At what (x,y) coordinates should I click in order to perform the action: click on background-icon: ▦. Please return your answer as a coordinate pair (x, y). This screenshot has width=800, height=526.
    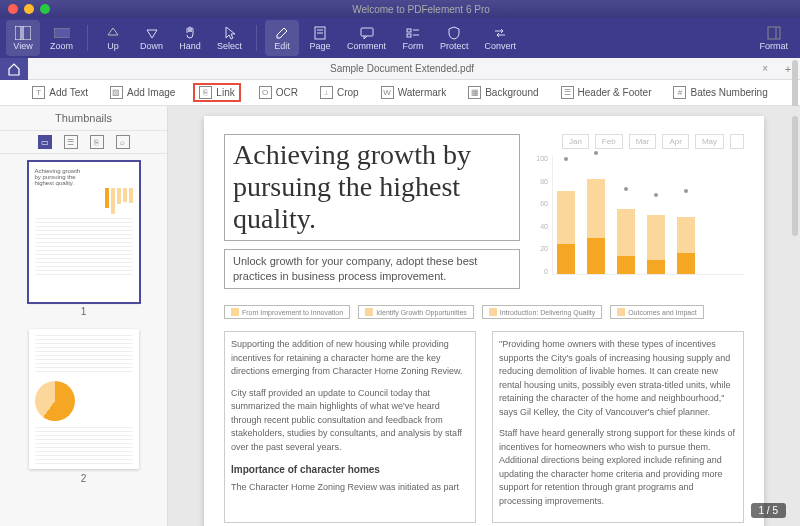
    Looking at the image, I should click on (474, 92).